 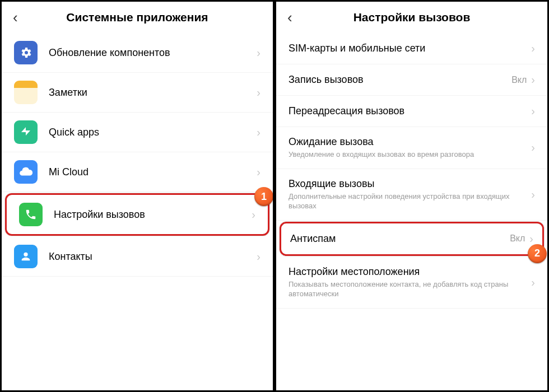 I want to click on list-item-antispam: Антиспам Вкл › 2, so click(x=412, y=239).